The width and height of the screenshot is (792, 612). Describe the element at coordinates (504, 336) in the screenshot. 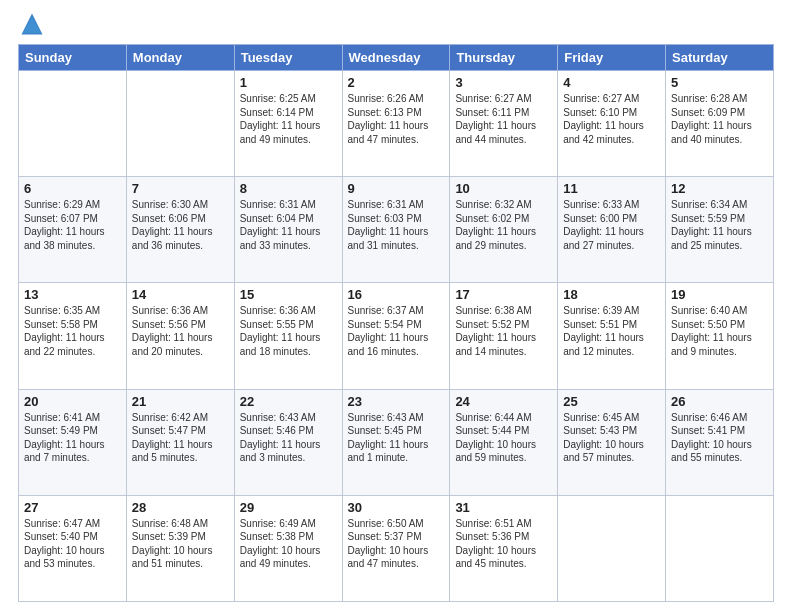

I see `calendar-cell: 17Sunrise: 6:38 AM Sunset: 5:52 PM Dayli…` at that location.